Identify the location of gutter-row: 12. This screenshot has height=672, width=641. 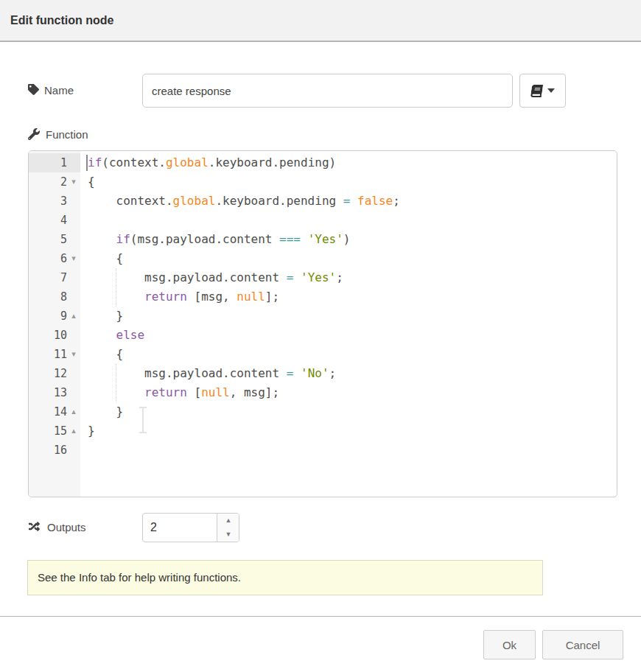
(55, 374).